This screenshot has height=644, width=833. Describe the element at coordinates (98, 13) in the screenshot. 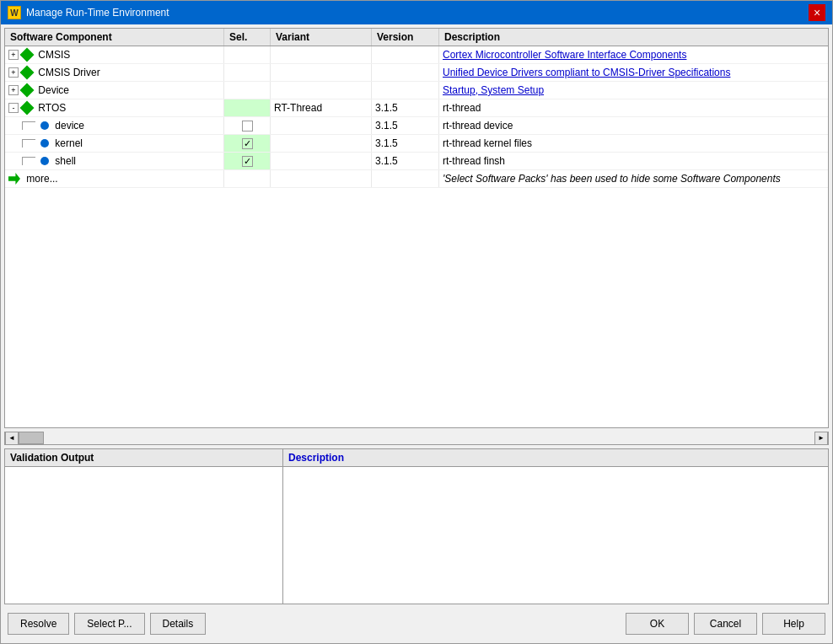

I see `dialog-title: Manage Run-Time Environment` at that location.